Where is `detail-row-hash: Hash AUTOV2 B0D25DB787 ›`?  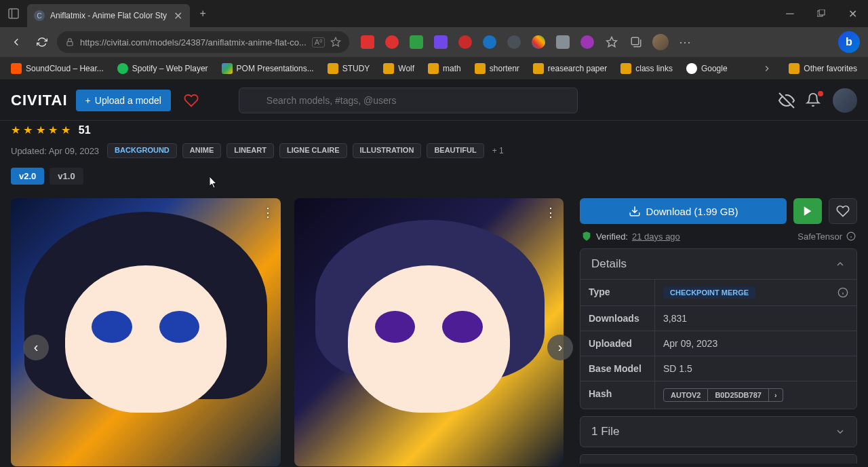
detail-row-hash: Hash AUTOV2 B0D25DB787 › is located at coordinates (719, 395).